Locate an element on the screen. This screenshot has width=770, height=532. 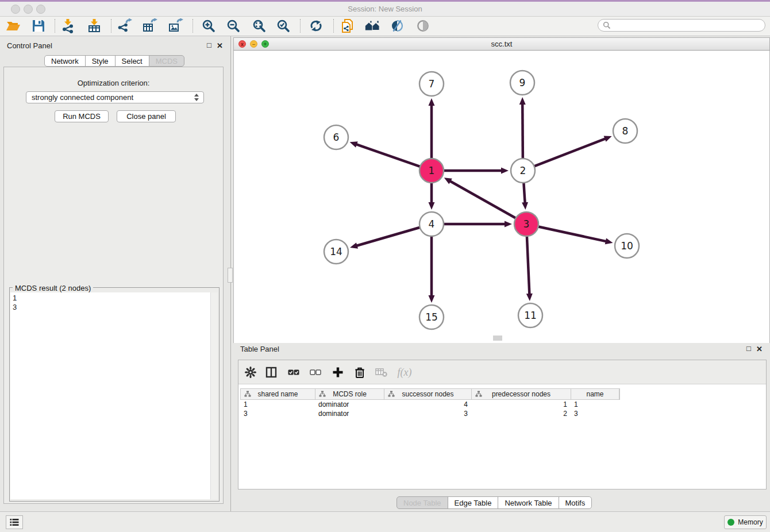
search-icon is located at coordinates (607, 25).